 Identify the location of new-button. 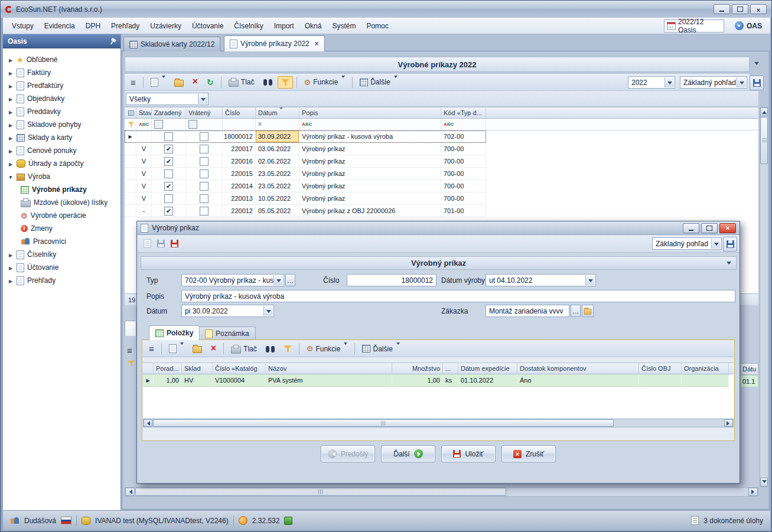
(158, 83).